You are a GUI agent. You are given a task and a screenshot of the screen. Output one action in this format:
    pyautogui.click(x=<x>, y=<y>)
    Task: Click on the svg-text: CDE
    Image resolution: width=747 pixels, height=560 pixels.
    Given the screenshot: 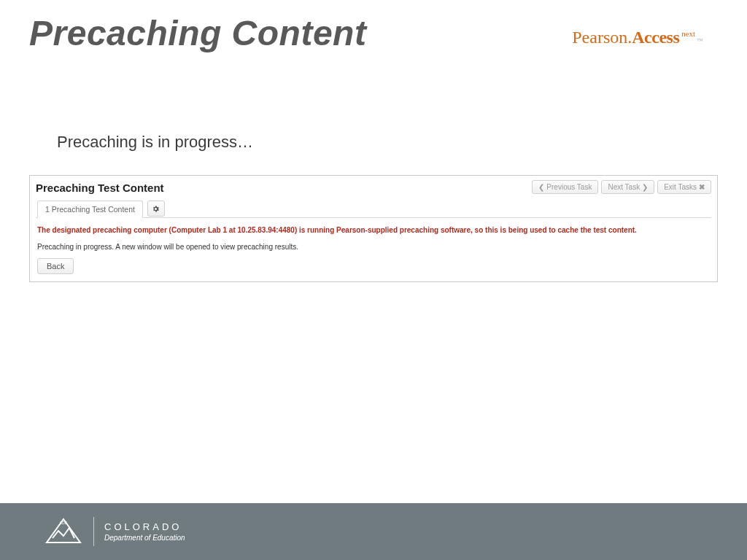 What is the action you would take?
    pyautogui.click(x=64, y=523)
    